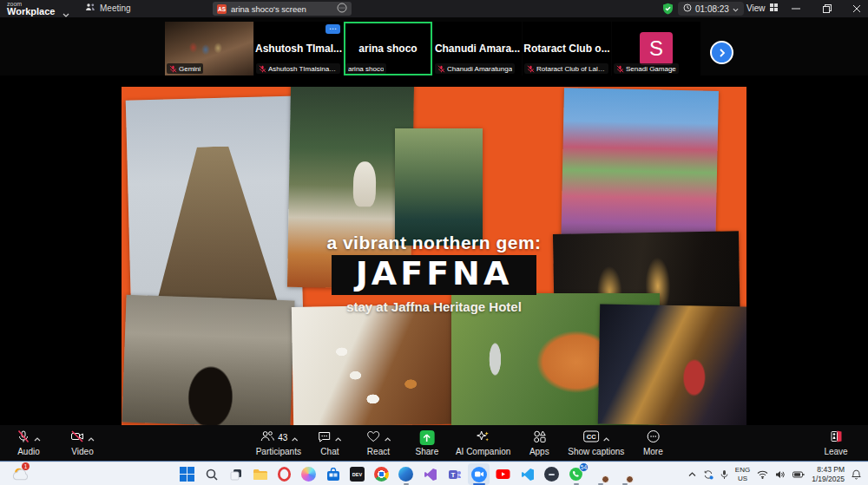  Describe the element at coordinates (756, 9) in the screenshot. I see `view-label: View` at that location.